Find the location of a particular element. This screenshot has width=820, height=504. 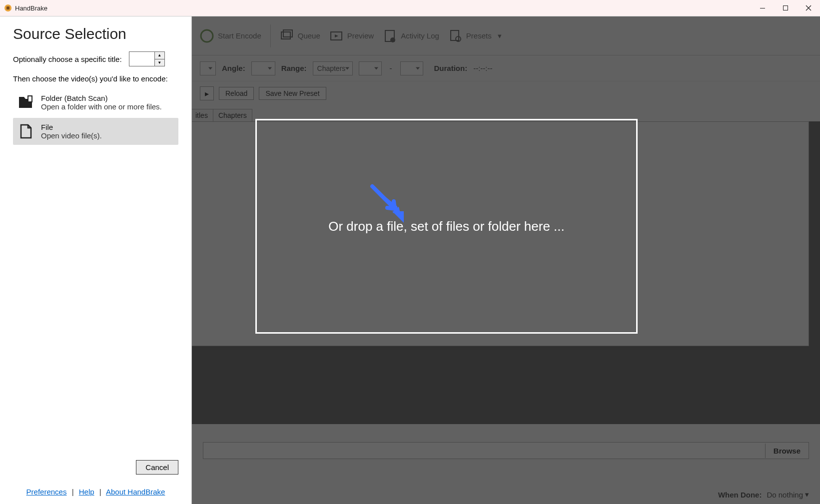

app-icon is located at coordinates (8, 8).